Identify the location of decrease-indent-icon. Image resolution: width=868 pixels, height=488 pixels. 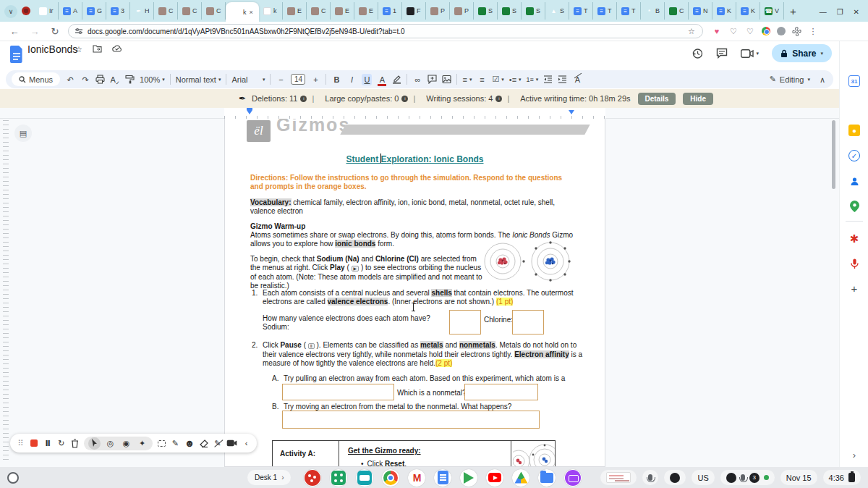
(548, 80).